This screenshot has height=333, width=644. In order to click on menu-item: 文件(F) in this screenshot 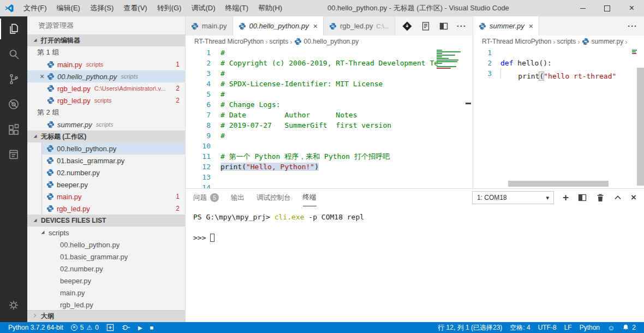, I will do `click(35, 8)`.